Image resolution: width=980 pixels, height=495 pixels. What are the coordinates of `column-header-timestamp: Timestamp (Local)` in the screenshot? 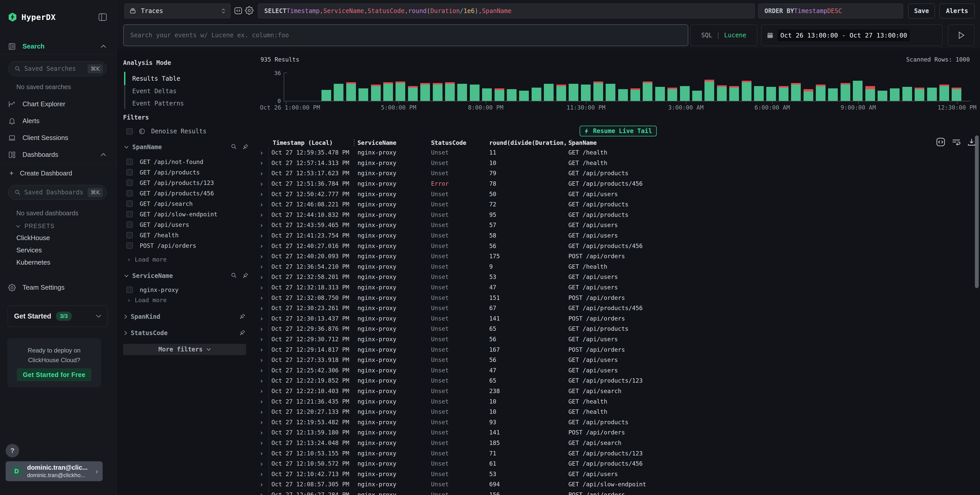 It's located at (310, 143).